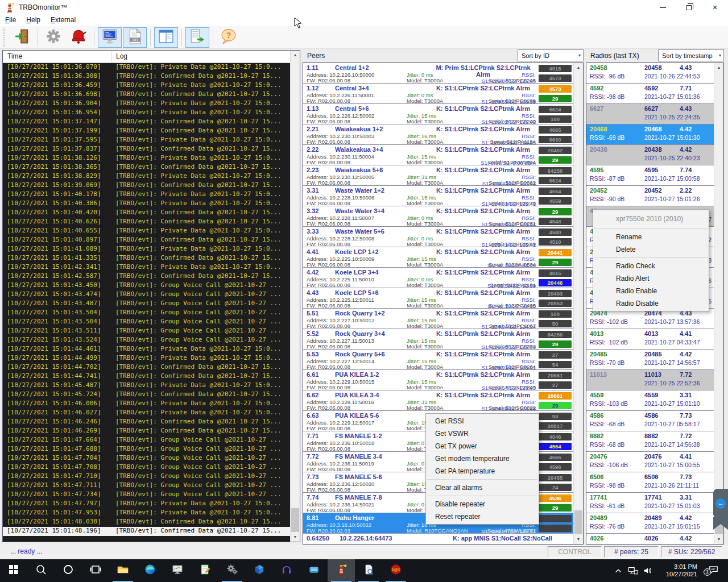 This screenshot has height=582, width=728. I want to click on radio-row-20476: 20476204764.41RSSI: -106 dB2021-10-27 15…, so click(650, 462).